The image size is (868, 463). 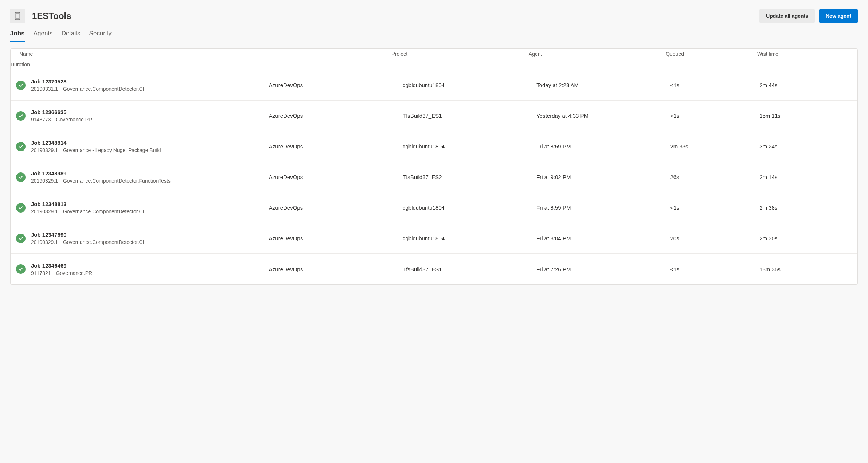 What do you see at coordinates (603, 116) in the screenshot?
I see `cell-queued: Yesterday at 4:33 PM` at bounding box center [603, 116].